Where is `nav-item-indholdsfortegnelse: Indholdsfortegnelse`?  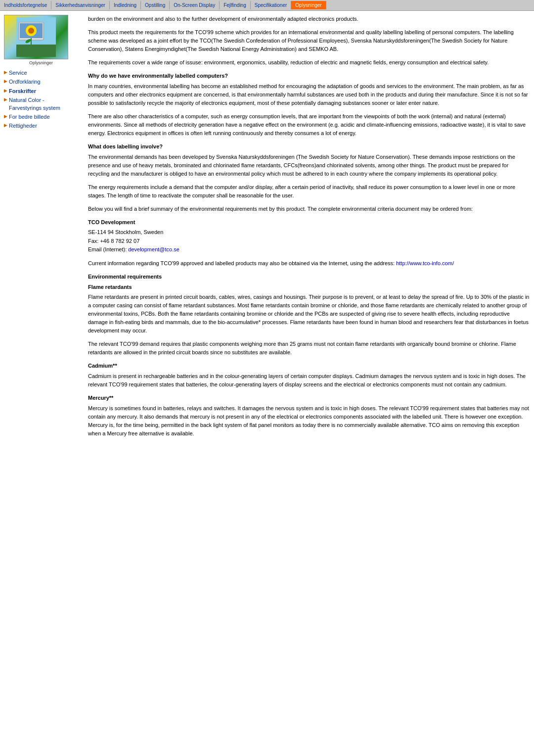
nav-item-indholdsfortegnelse: Indholdsfortegnelse is located at coordinates (26, 5).